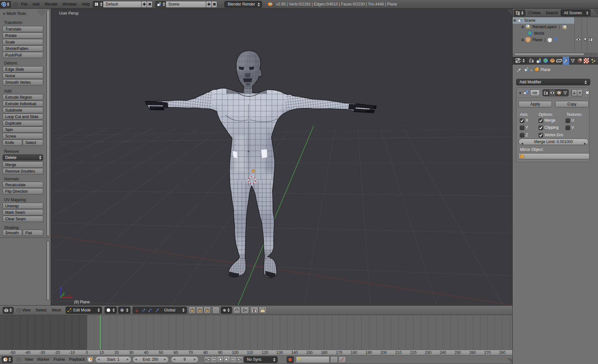 The height and width of the screenshot is (364, 598). Describe the element at coordinates (69, 296) in the screenshot. I see `svg-text: x` at that location.